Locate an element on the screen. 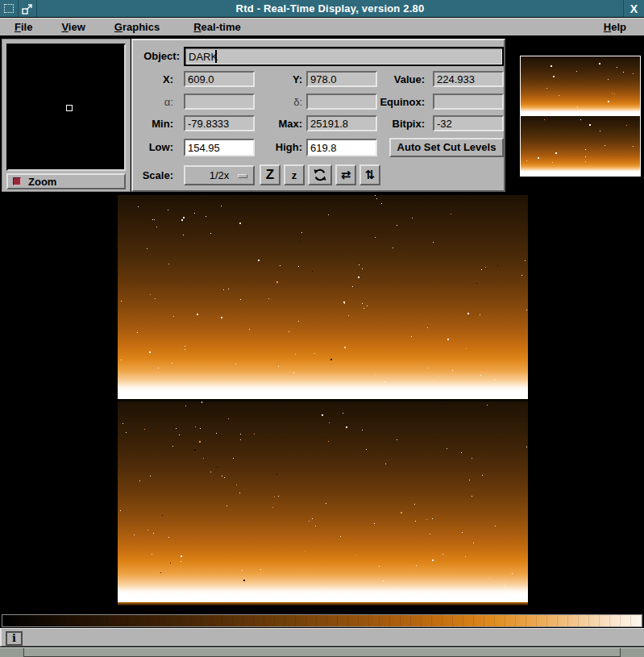 This screenshot has width=644, height=657. menu-view: View is located at coordinates (73, 27).